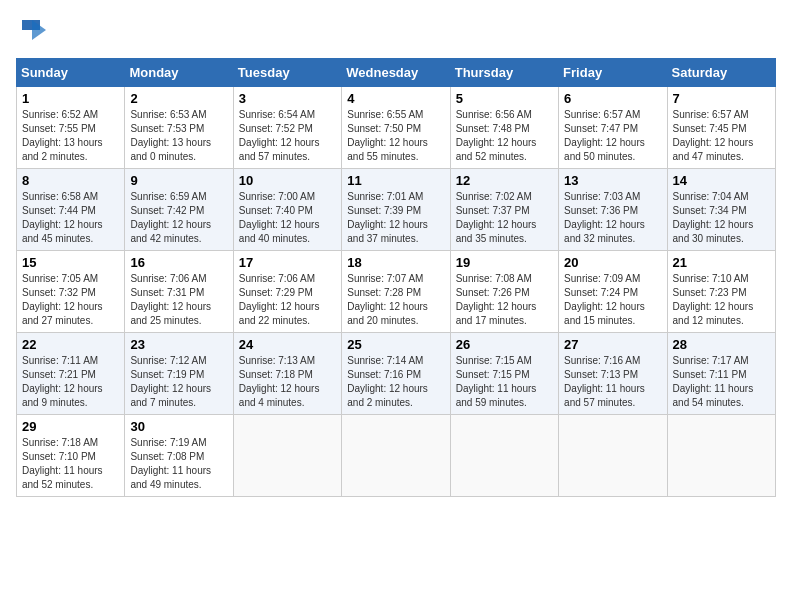 Image resolution: width=792 pixels, height=612 pixels. I want to click on calendar-cell: 17 Sunrise: 7:06 AMSunset: 7:29 PMDaylig…, so click(287, 292).